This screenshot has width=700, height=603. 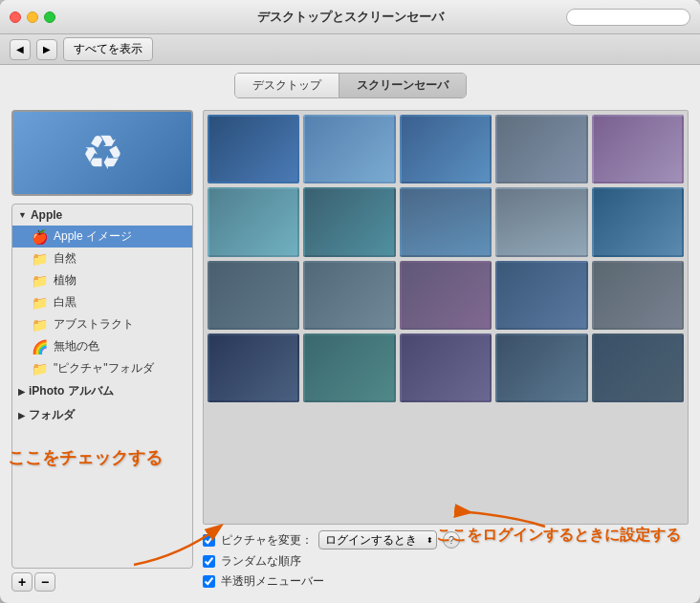 What do you see at coordinates (350, 17) in the screenshot?
I see `title-bar: デスクトップとスクリーンセーバ` at bounding box center [350, 17].